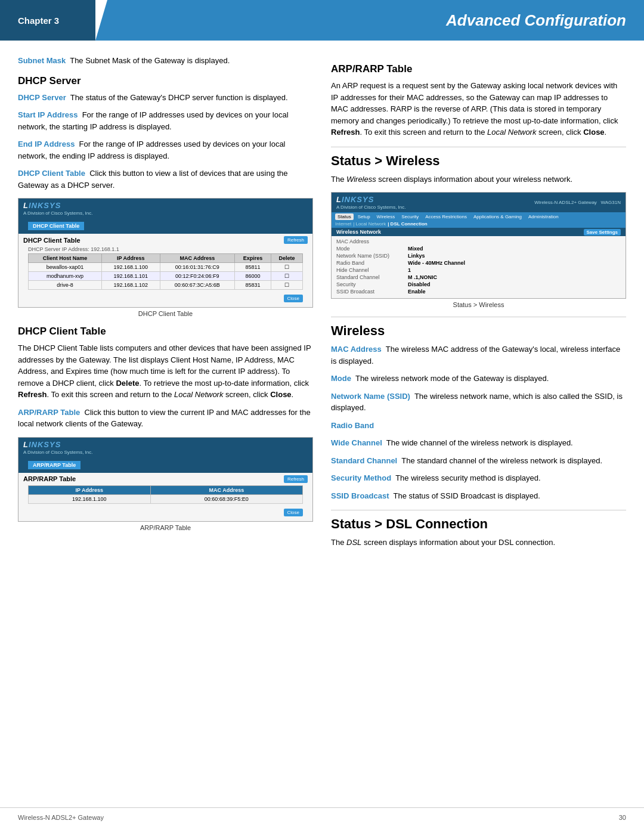 The width and height of the screenshot is (644, 833). I want to click on ws-row-mode: Mode Mixed, so click(478, 249).